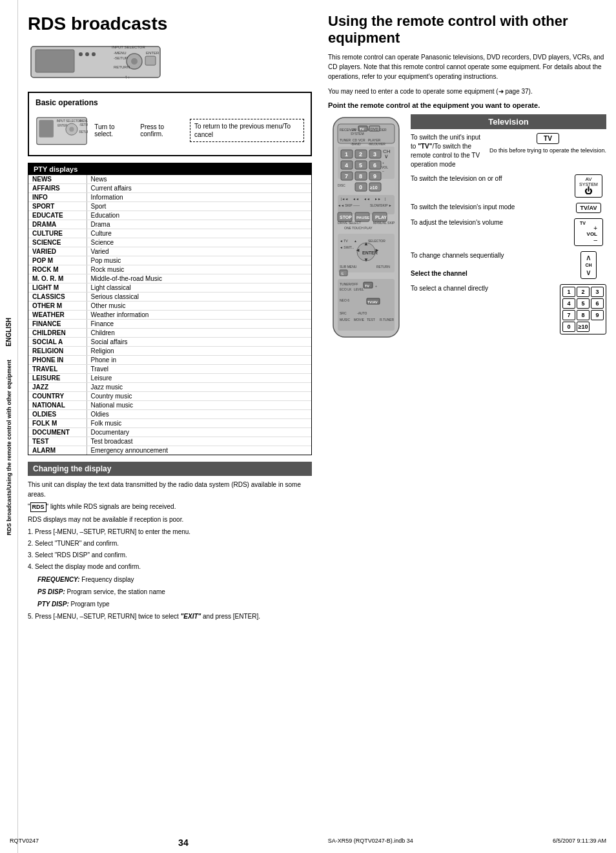 This screenshot has width=616, height=853. Describe the element at coordinates (359, 320) in the screenshot. I see `svg-text: MOVIE` at that location.